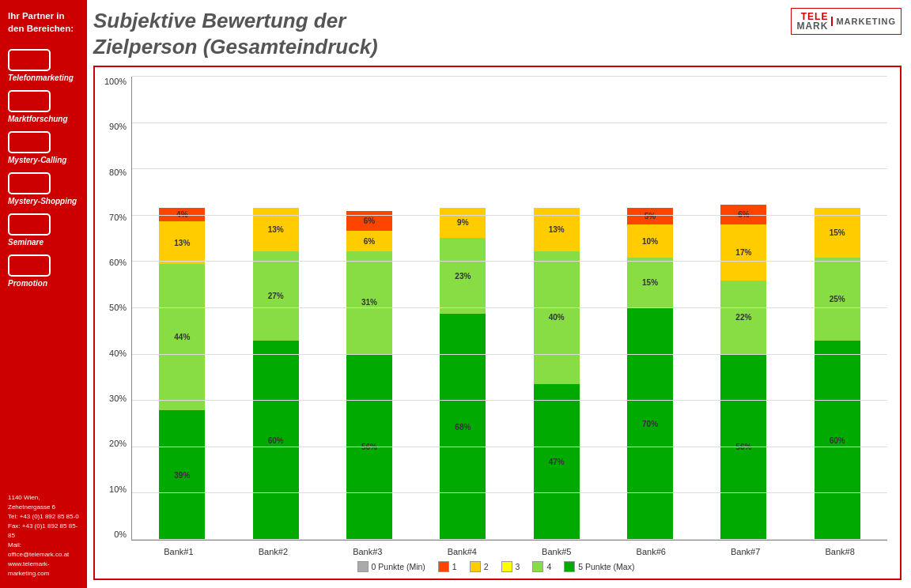 The image size is (911, 588). I want to click on legend-item: 5 Punkte (Max), so click(599, 567).